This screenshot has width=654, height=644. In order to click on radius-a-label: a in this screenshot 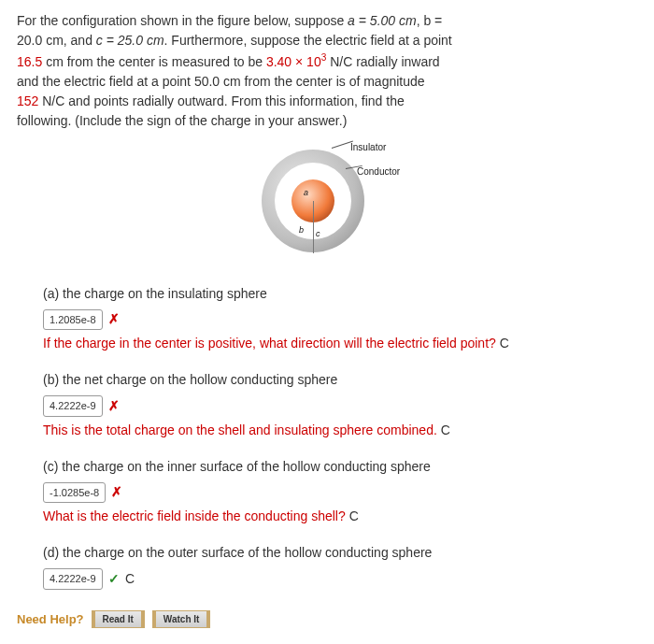, I will do `click(306, 193)`.